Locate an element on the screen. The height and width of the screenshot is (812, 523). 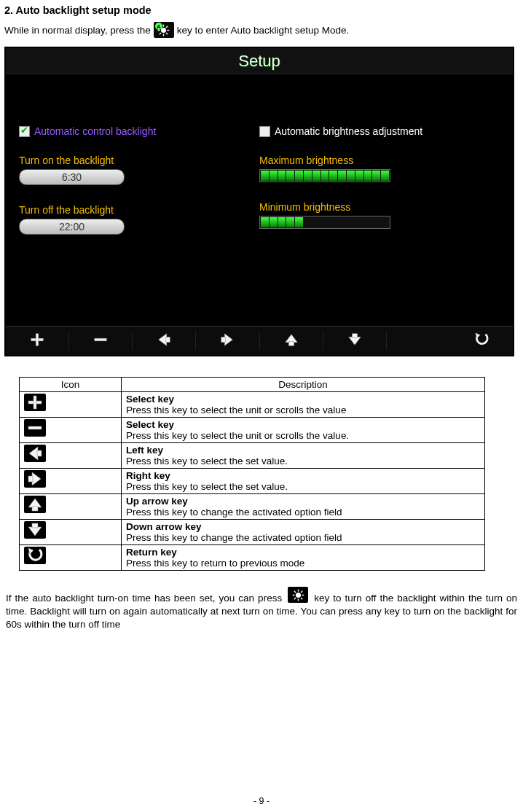
table-header-icon: Icon is located at coordinates (71, 385).